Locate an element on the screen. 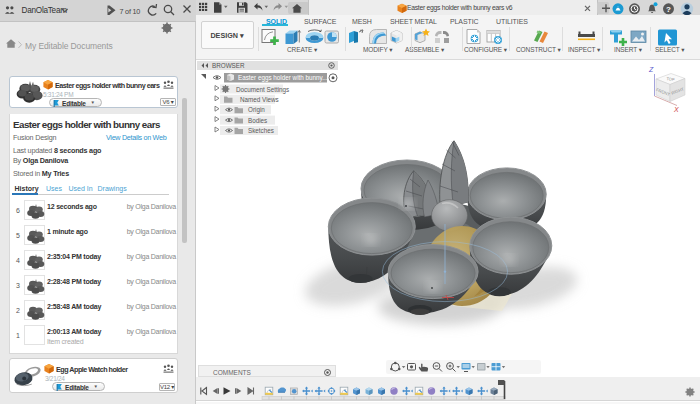 This screenshot has height=404, width=700. svg-text: Document Settings is located at coordinates (262, 90).